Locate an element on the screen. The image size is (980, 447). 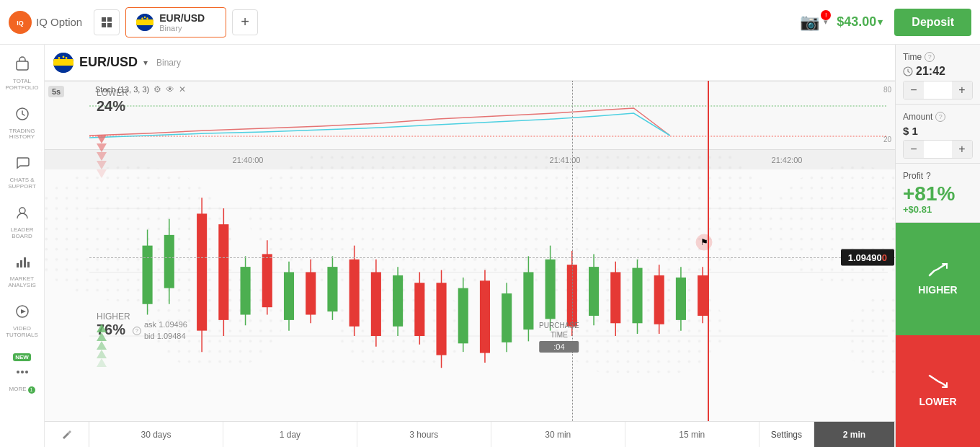
logo-text: IQ Option is located at coordinates (59, 22).